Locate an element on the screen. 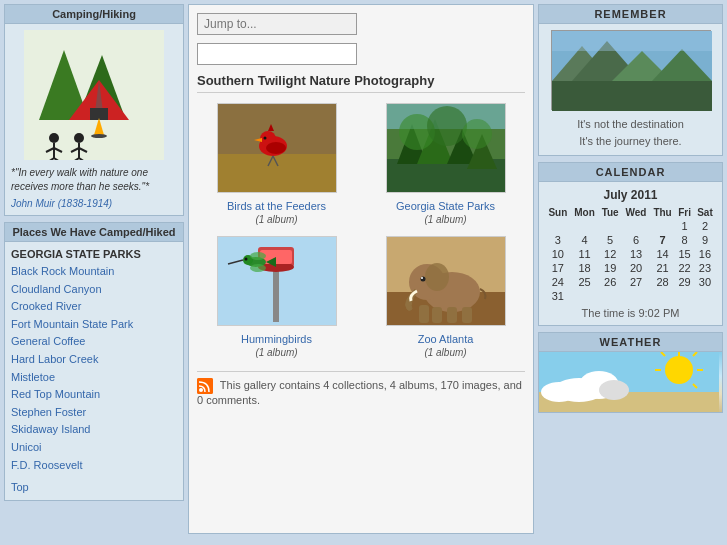  cal-header-wed: Wed is located at coordinates (636, 212).